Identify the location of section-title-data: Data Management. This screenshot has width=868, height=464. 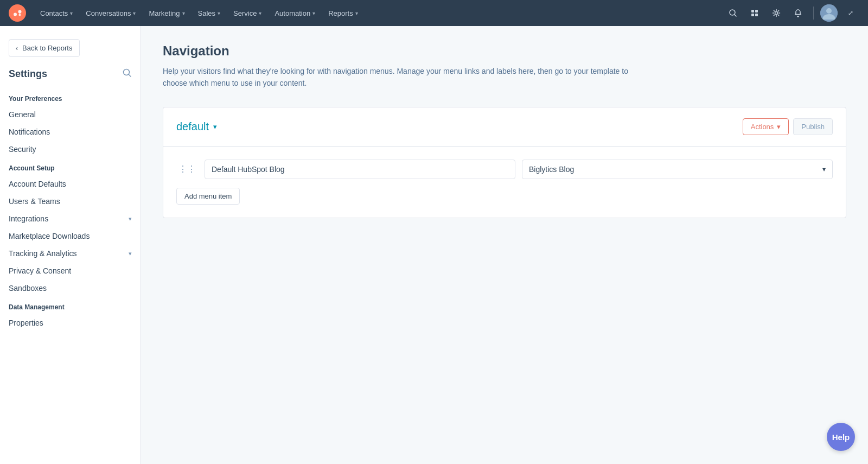
(71, 306).